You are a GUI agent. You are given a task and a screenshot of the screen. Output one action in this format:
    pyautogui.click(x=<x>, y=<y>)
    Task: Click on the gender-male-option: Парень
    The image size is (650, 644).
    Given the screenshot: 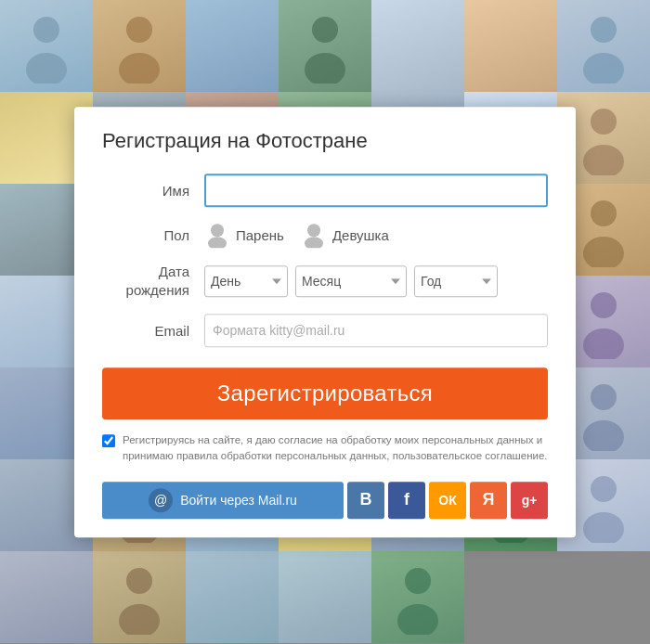 What is the action you would take?
    pyautogui.click(x=244, y=235)
    